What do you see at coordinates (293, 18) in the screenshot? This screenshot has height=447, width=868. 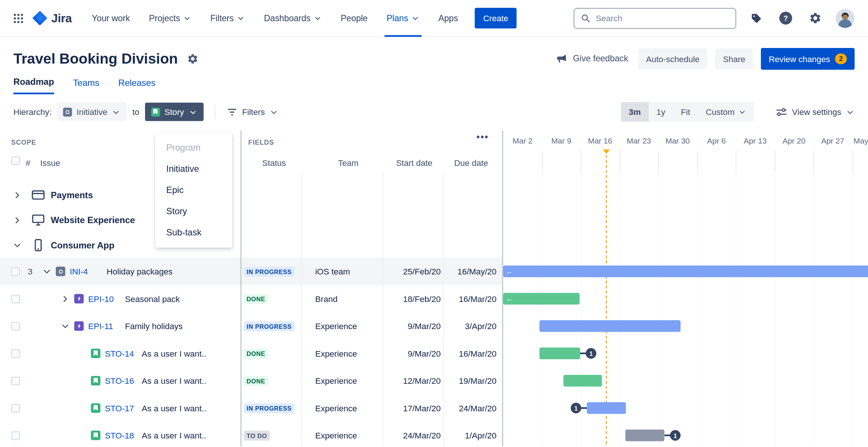 I see `nav-item-dashboards: Dashboards` at bounding box center [293, 18].